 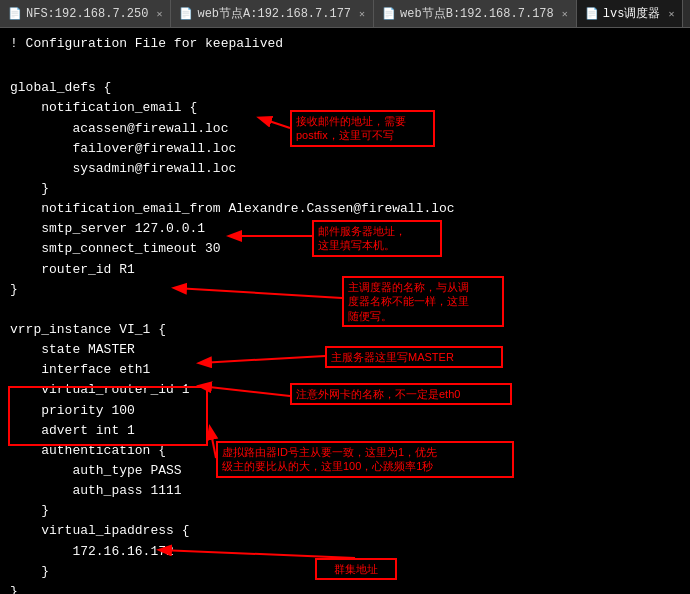 What do you see at coordinates (86, 14) in the screenshot?
I see `tab-nfs: 📄 NFS:192.168.7.250 ✕` at bounding box center [86, 14].